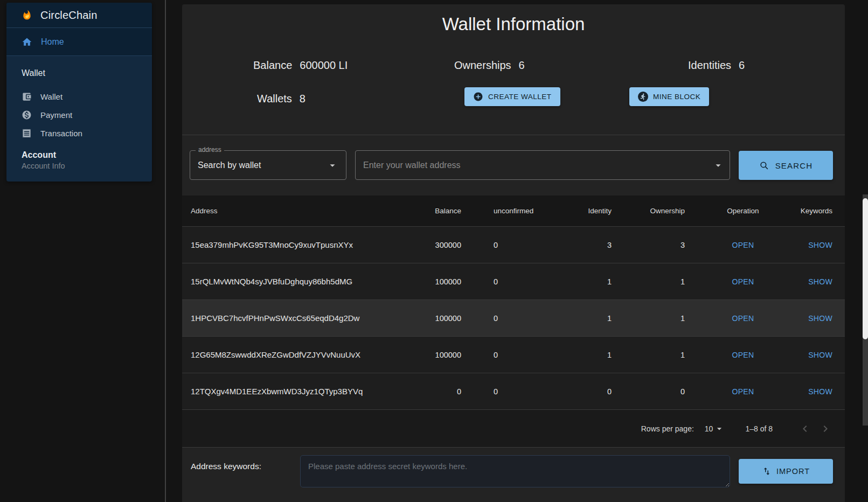 This screenshot has height=502, width=868. What do you see at coordinates (449, 211) in the screenshot?
I see `column-header-balance: Balance` at bounding box center [449, 211].